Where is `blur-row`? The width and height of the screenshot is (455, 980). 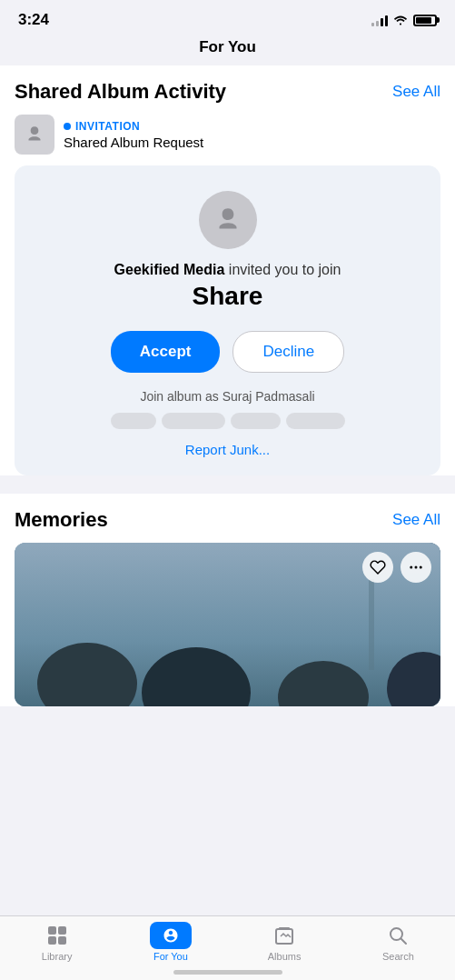 blur-row is located at coordinates (228, 421).